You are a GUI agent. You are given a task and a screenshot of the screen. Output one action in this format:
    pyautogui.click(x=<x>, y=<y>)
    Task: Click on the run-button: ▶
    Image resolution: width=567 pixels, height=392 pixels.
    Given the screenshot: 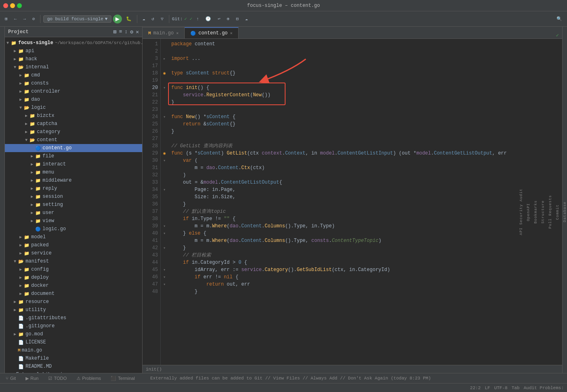 What is the action you would take?
    pyautogui.click(x=117, y=19)
    